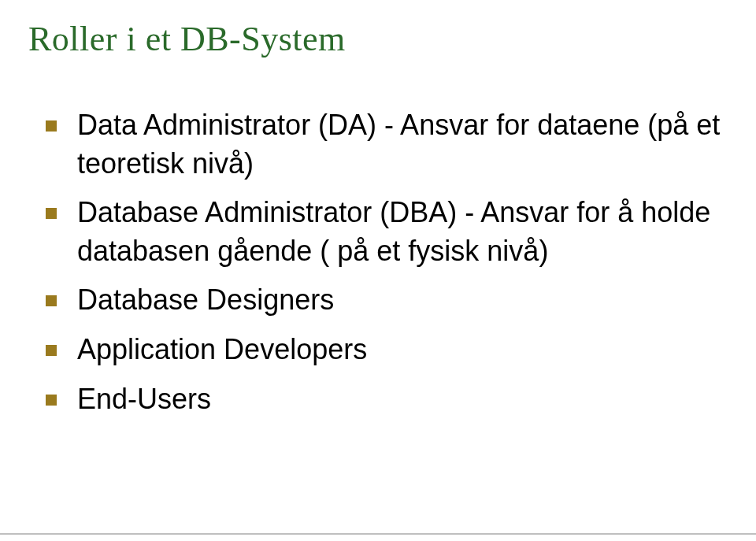 This screenshot has width=756, height=541. Describe the element at coordinates (387, 145) in the screenshot. I see `list-item: Data Administrator (DA) - Ansvar for dat…` at that location.